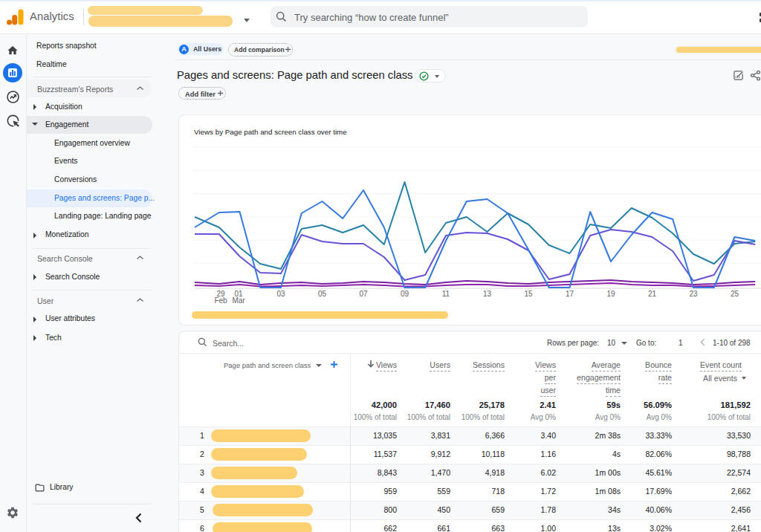  Describe the element at coordinates (239, 300) in the screenshot. I see `svg-text: Mar` at that location.